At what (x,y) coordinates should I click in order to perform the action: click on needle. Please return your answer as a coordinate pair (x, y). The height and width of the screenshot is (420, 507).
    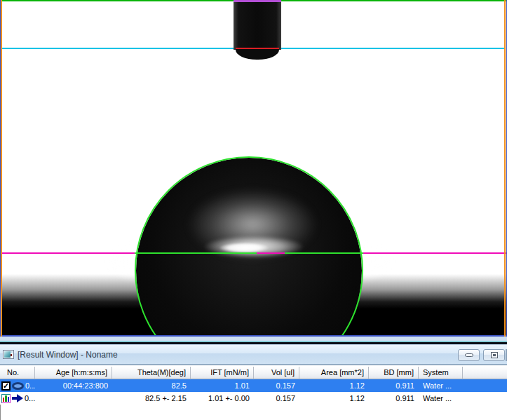
    Looking at the image, I should click on (257, 25).